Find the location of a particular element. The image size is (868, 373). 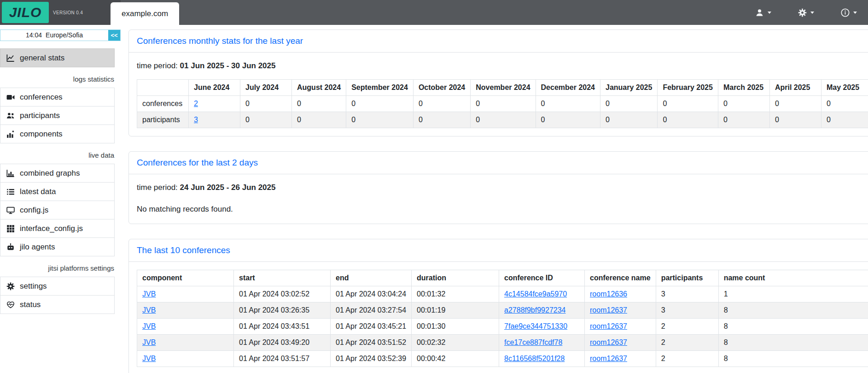

table-cell: fce17ce887fcdf78 is located at coordinates (542, 343).